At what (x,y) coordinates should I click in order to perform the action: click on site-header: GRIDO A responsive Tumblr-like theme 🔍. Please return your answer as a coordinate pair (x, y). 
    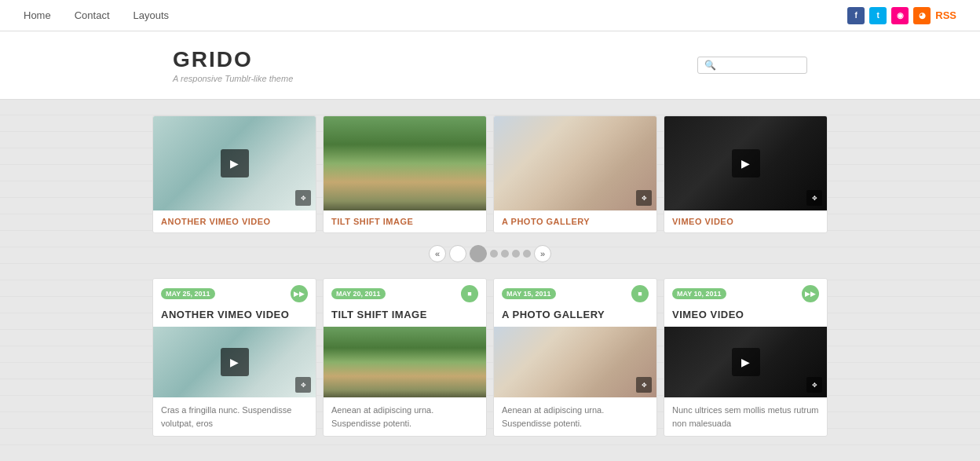
    Looking at the image, I should click on (490, 66).